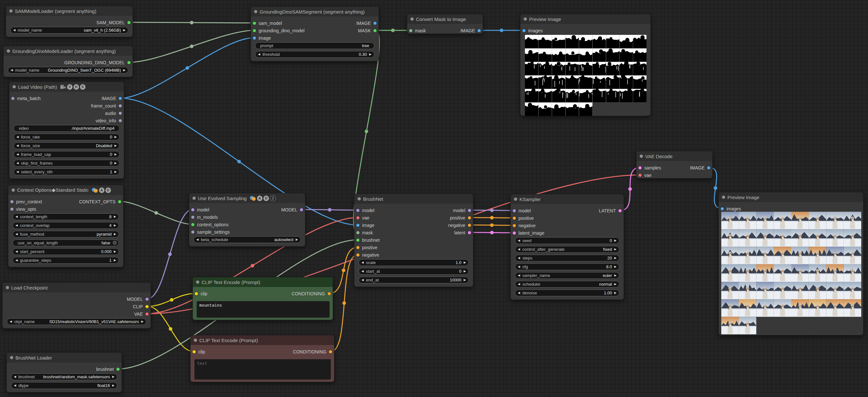 This screenshot has height=397, width=868. What do you see at coordinates (66, 190) in the screenshot?
I see `node-titlebar: Context Options◆Standard StaticAD` at bounding box center [66, 190].